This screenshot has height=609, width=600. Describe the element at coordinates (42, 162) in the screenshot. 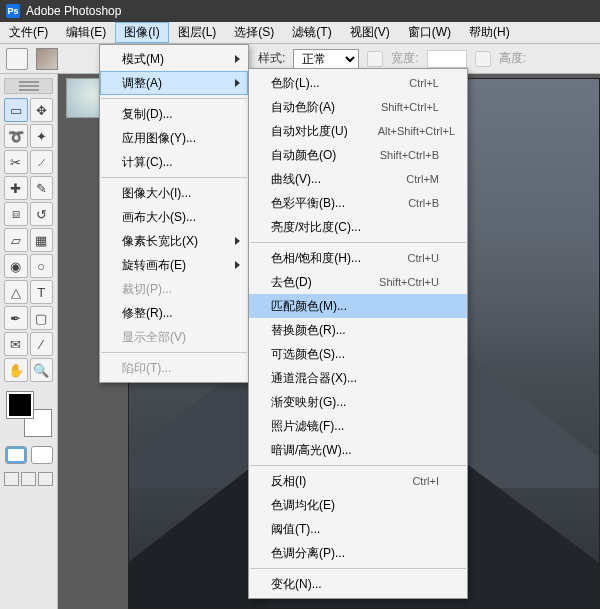

I see `tool-slice: ⟋` at that location.